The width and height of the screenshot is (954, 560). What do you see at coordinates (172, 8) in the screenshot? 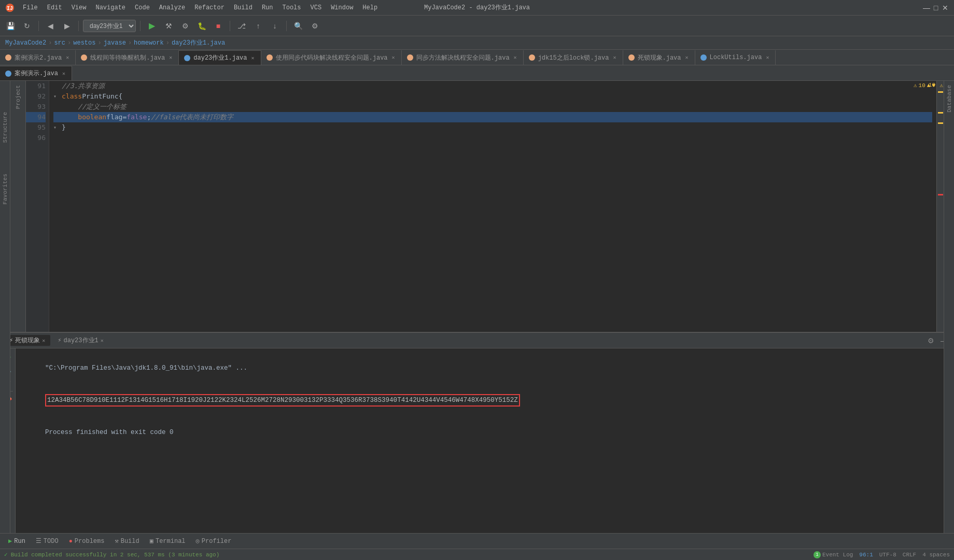
I see `menu-analyze: Analyze` at bounding box center [172, 8].